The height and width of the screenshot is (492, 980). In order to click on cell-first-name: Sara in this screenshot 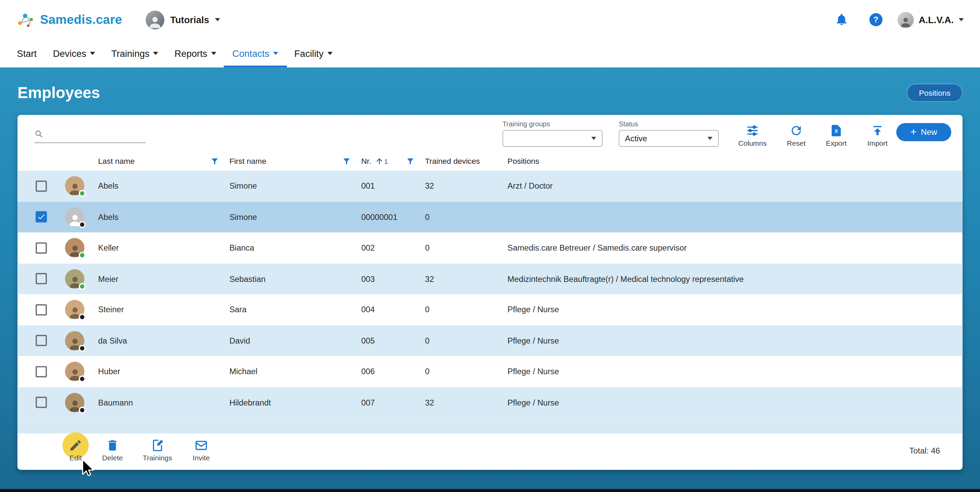, I will do `click(295, 309)`.